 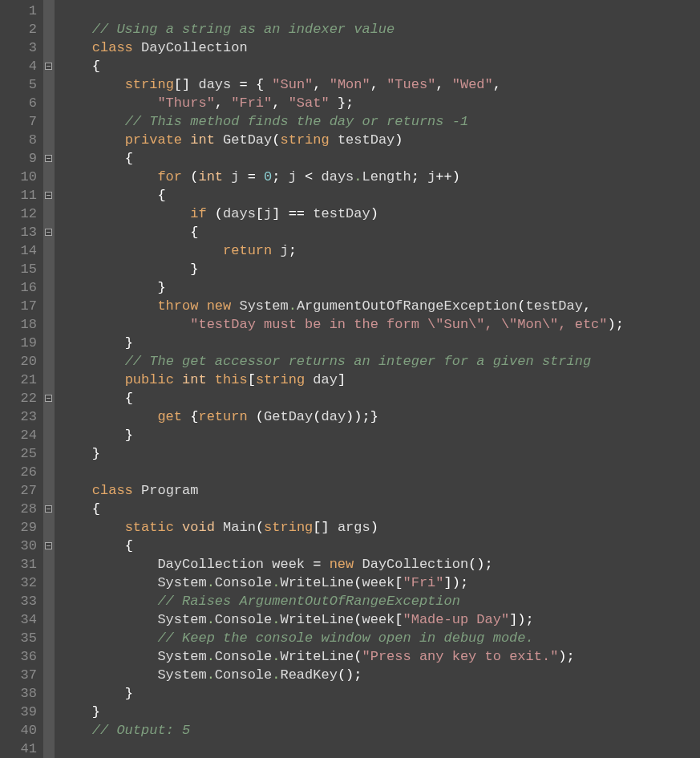 I want to click on line-number: 19, so click(x=18, y=343).